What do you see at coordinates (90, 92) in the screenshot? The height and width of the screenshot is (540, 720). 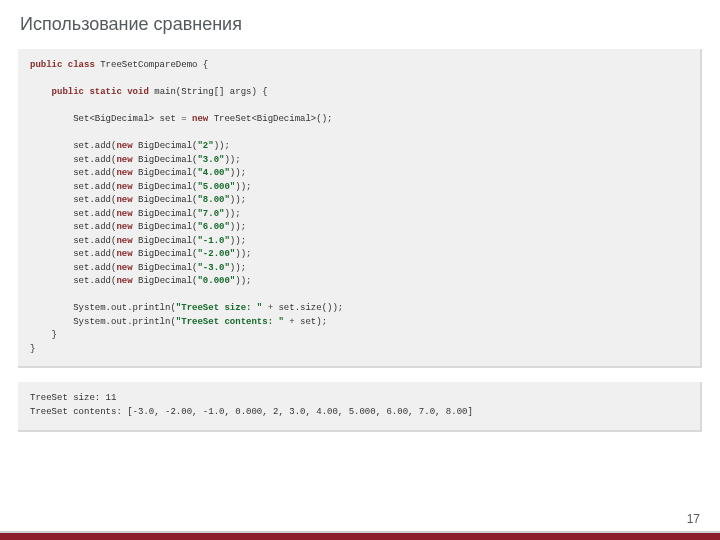 I see `code-kw: public static void` at bounding box center [90, 92].